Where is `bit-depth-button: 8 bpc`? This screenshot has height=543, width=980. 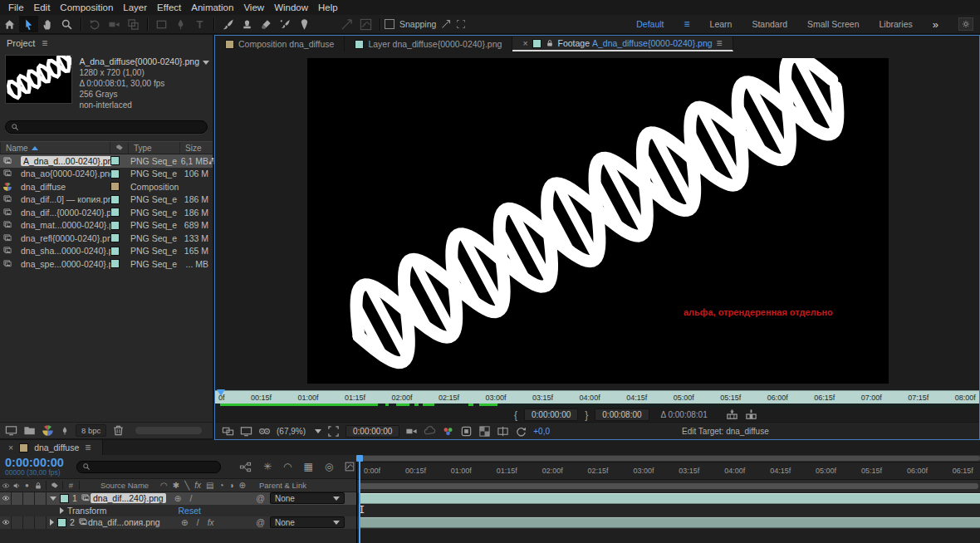
bit-depth-button: 8 bpc is located at coordinates (91, 430).